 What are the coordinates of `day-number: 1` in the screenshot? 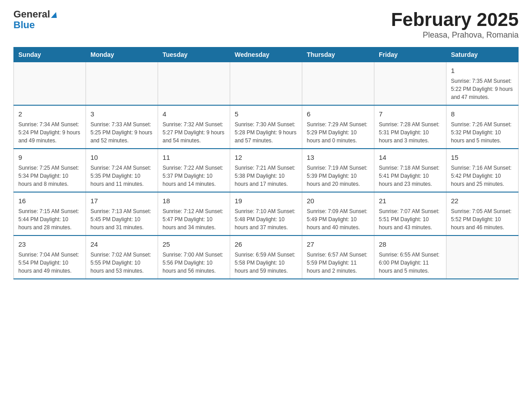 It's located at (482, 71).